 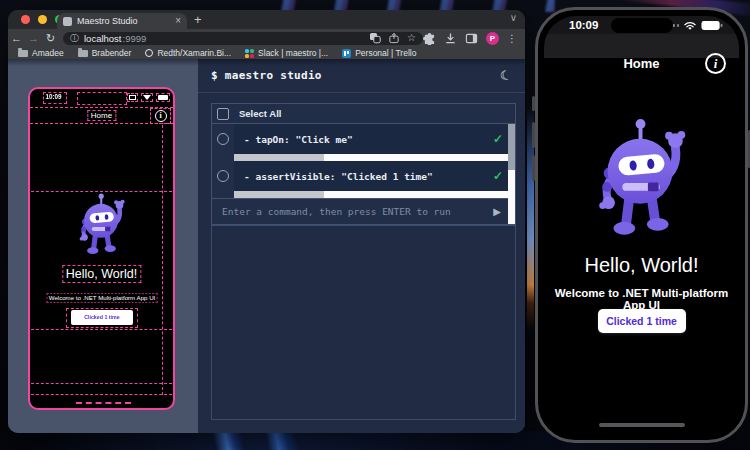 I want to click on mirror-info-element: i, so click(x=160, y=116).